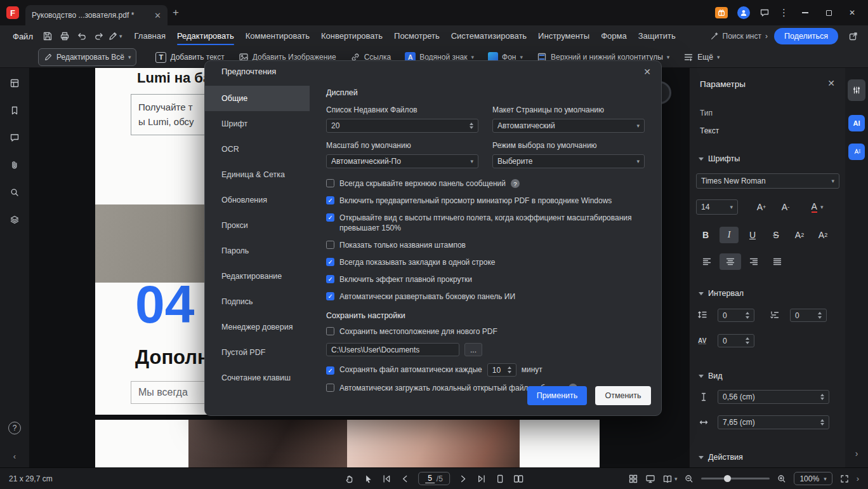 Image resolution: width=868 pixels, height=489 pixels. What do you see at coordinates (473, 349) in the screenshot?
I see `browse-button: ...` at bounding box center [473, 349].